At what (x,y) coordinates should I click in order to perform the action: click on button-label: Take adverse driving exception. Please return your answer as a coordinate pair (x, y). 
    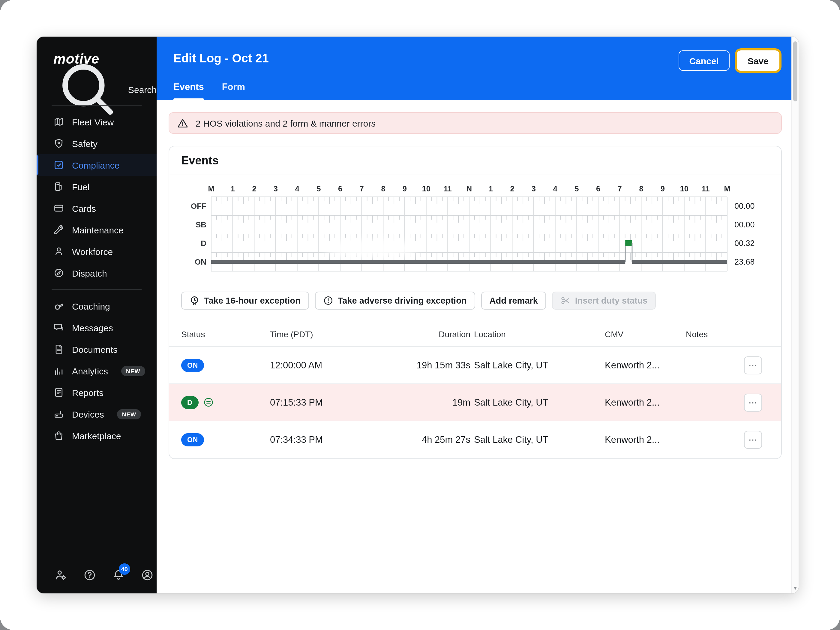
    Looking at the image, I should click on (403, 301).